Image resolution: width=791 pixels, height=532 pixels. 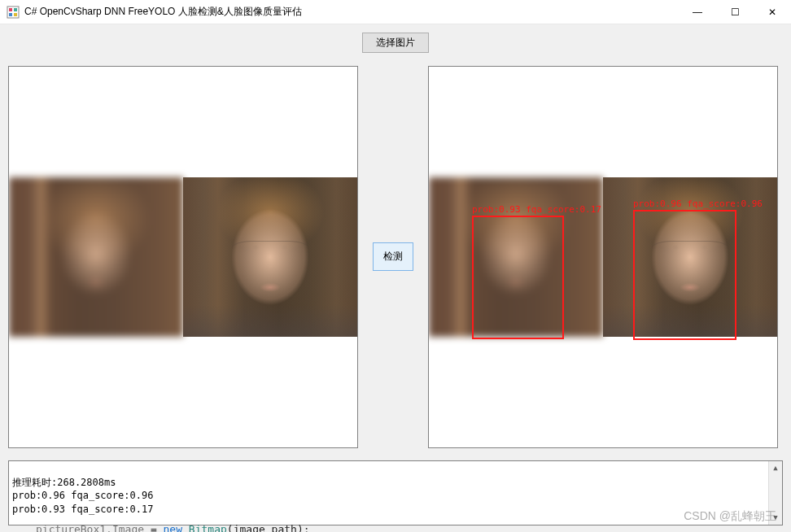 What do you see at coordinates (96, 257) in the screenshot?
I see `input-face-left` at bounding box center [96, 257].